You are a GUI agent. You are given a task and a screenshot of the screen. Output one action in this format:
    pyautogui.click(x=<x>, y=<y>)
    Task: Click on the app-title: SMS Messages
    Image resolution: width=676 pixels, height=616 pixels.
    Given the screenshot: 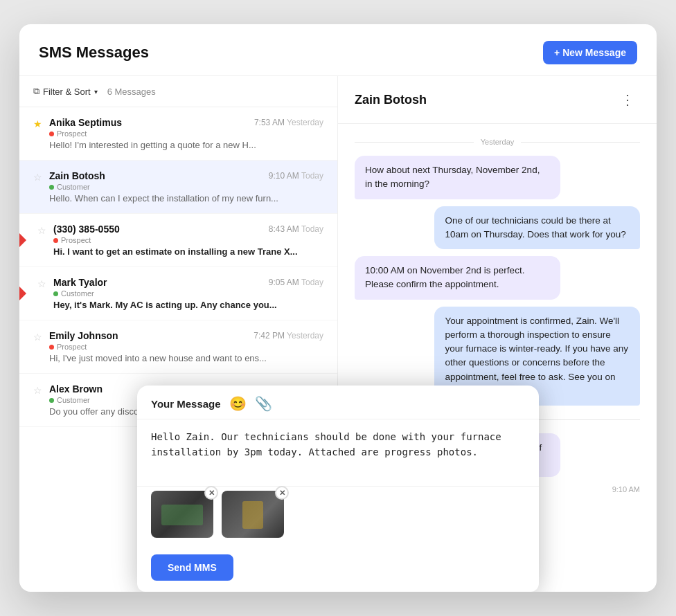 What is the action you would take?
    pyautogui.click(x=94, y=53)
    